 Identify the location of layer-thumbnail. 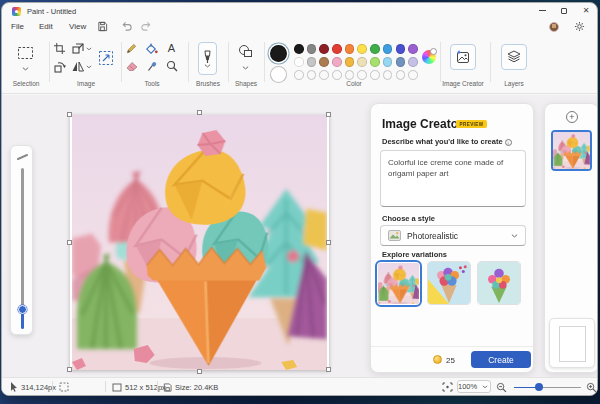
(572, 150).